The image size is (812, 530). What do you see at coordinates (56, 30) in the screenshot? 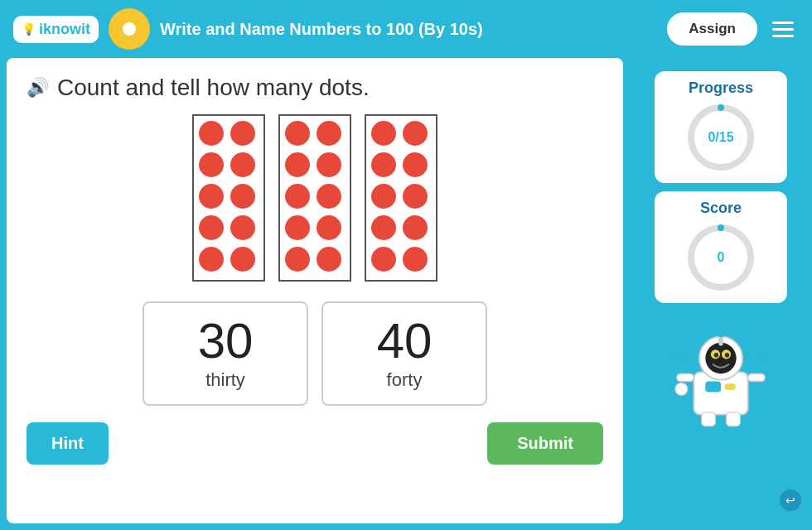
I see `logo: 💡 iknowit` at bounding box center [56, 30].